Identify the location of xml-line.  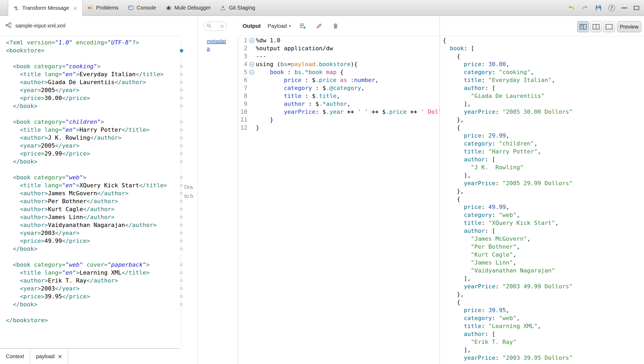
(92, 257).